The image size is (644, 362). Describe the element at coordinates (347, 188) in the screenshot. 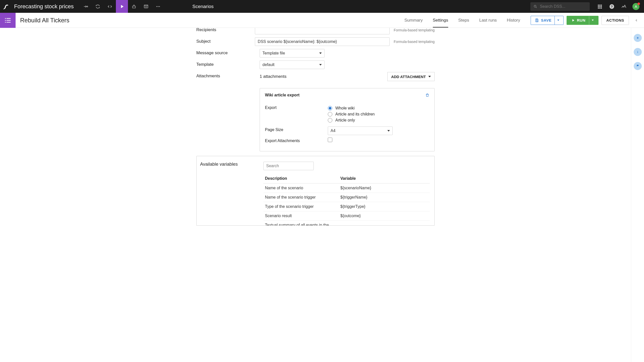

I see `table-row: Name of the scenario${scenarioName}` at that location.